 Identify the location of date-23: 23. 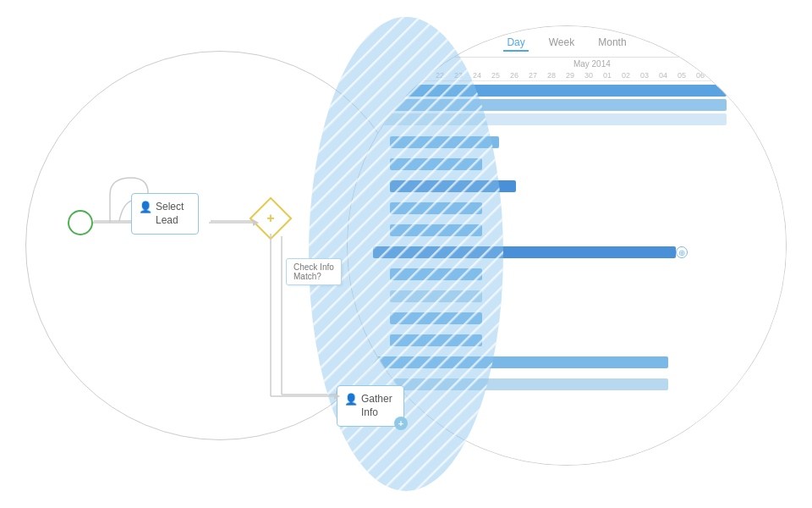
(458, 75).